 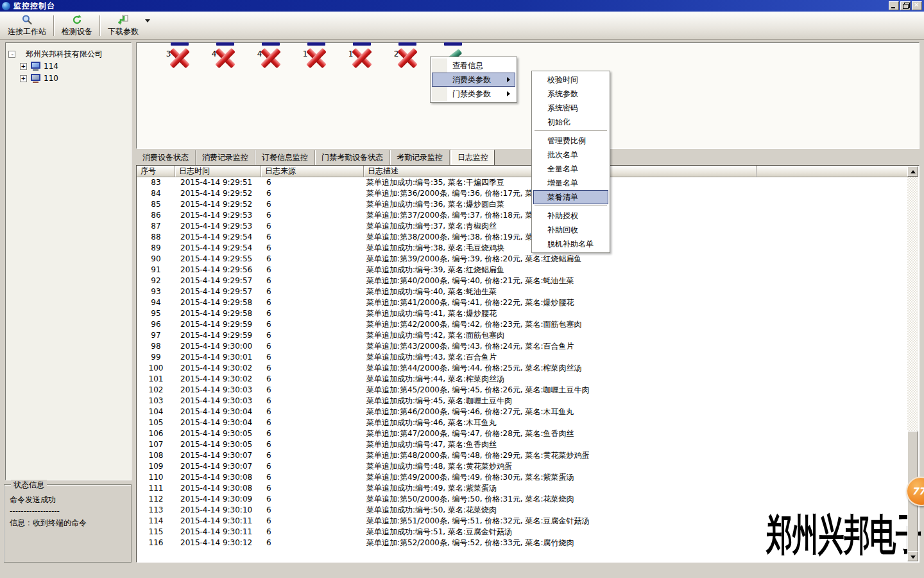 What do you see at coordinates (894, 6) in the screenshot?
I see `minimize-button` at bounding box center [894, 6].